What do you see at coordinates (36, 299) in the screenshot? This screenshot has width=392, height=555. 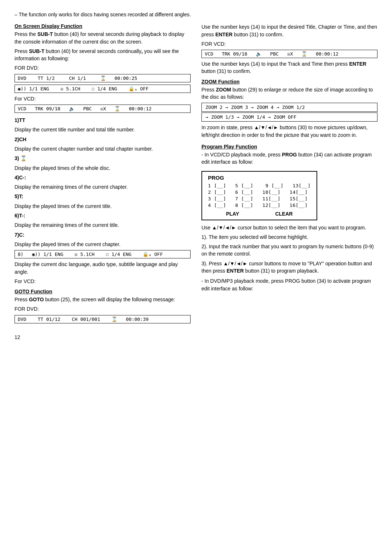 I see `goto-bold: GOTO` at bounding box center [36, 299].